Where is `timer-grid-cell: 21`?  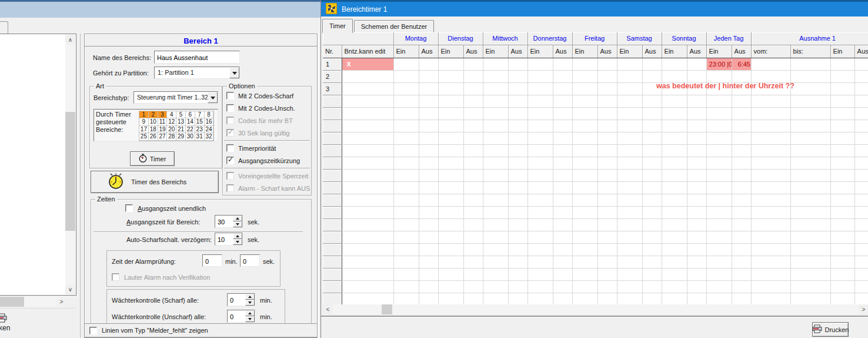 timer-grid-cell: 21 is located at coordinates (181, 130).